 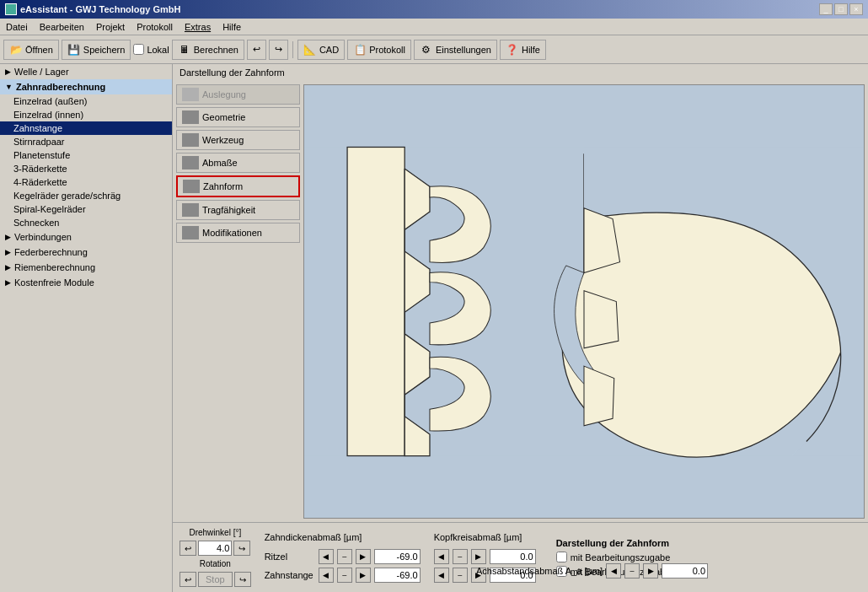 What do you see at coordinates (86, 209) in the screenshot?
I see `sidebar-item-spiral-kegelraeder: Spiral-Kegelräder` at bounding box center [86, 209].